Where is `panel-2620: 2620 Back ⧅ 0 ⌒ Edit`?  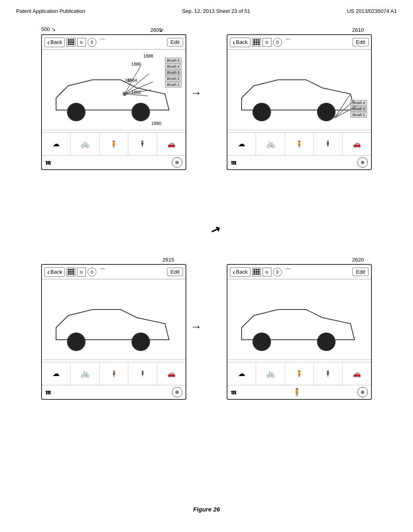 panel-2620: 2620 Back ⧅ 0 ⌒ Edit is located at coordinates (299, 332).